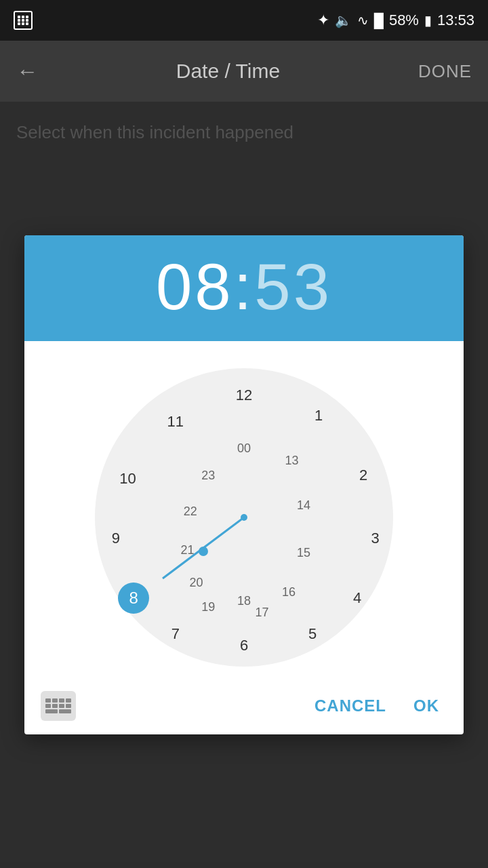 The image size is (488, 868). What do you see at coordinates (428, 20) in the screenshot?
I see `battery-icon: ▮` at bounding box center [428, 20].